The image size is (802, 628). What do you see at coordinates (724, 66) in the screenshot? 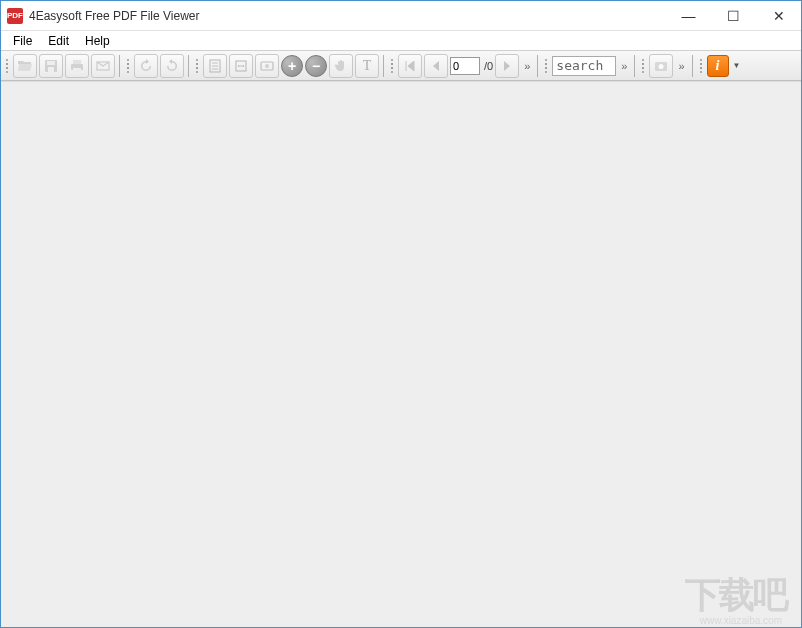
I see `toolbar-group-info: i ▼` at bounding box center [724, 66].